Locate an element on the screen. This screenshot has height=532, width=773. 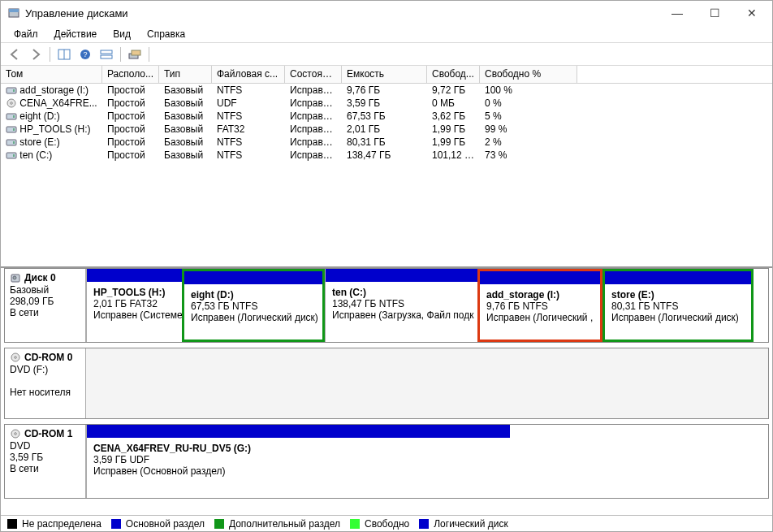
legend: Не распределенаОсновной разделДополнител… is located at coordinates (386, 523).